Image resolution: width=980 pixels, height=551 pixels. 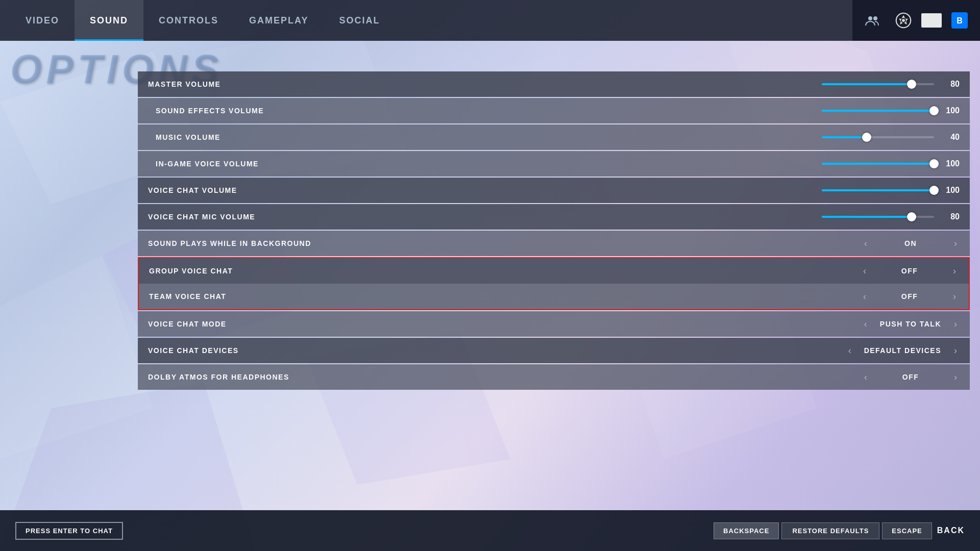 I want to click on voice-chat-mode-label: VOICE CHAT MODE, so click(x=477, y=324).